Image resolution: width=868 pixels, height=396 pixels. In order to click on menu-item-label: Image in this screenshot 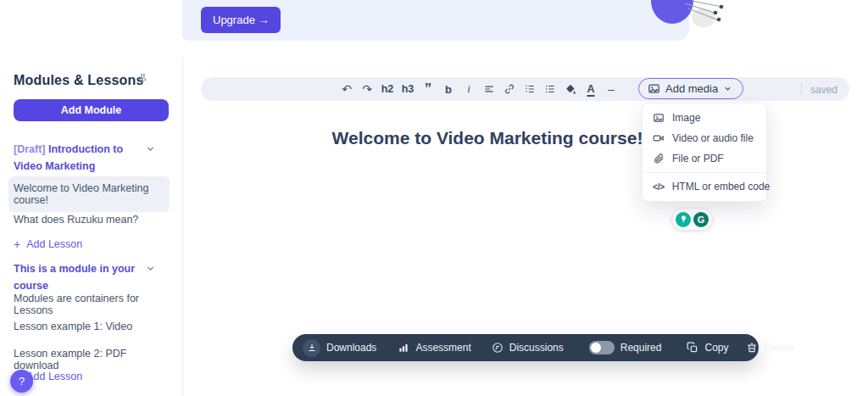, I will do `click(687, 118)`.